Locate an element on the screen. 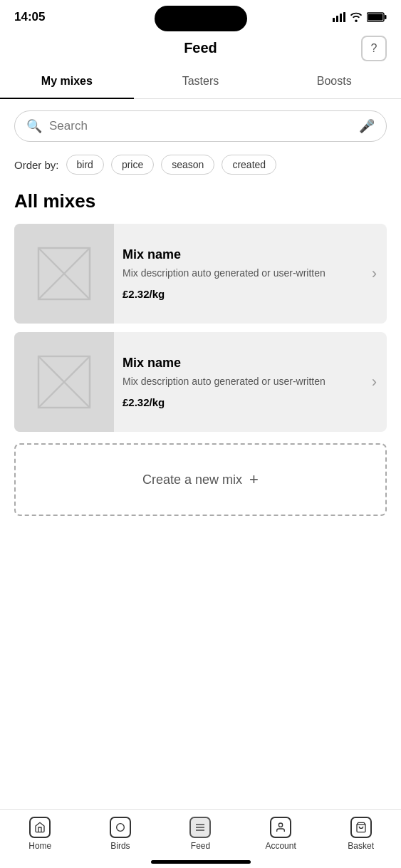  nav-label-birds: Birds is located at coordinates (120, 846).